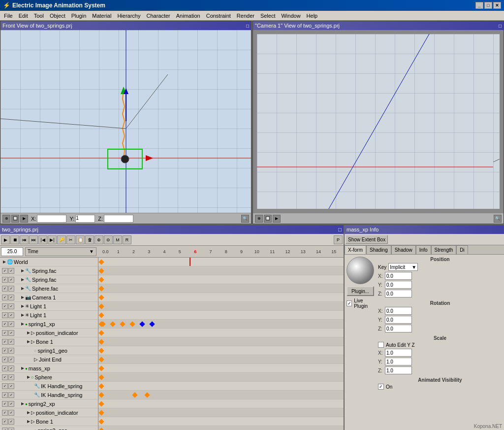 This screenshot has width=504, height=430. Describe the element at coordinates (49, 306) in the screenshot. I see `tree-item-5: ✓✓▶✳Light 1` at that location.